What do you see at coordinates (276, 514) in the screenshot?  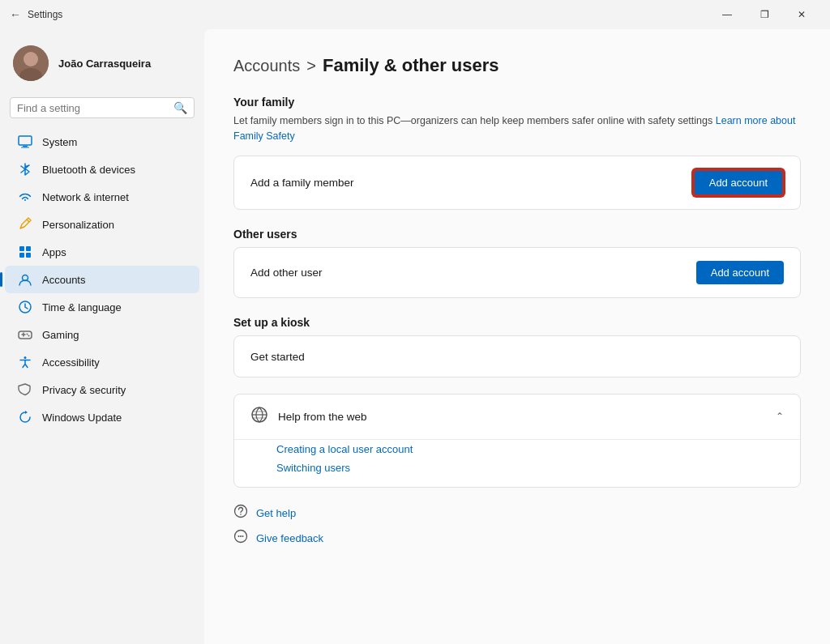 I see `get-help-label: Get help` at bounding box center [276, 514].